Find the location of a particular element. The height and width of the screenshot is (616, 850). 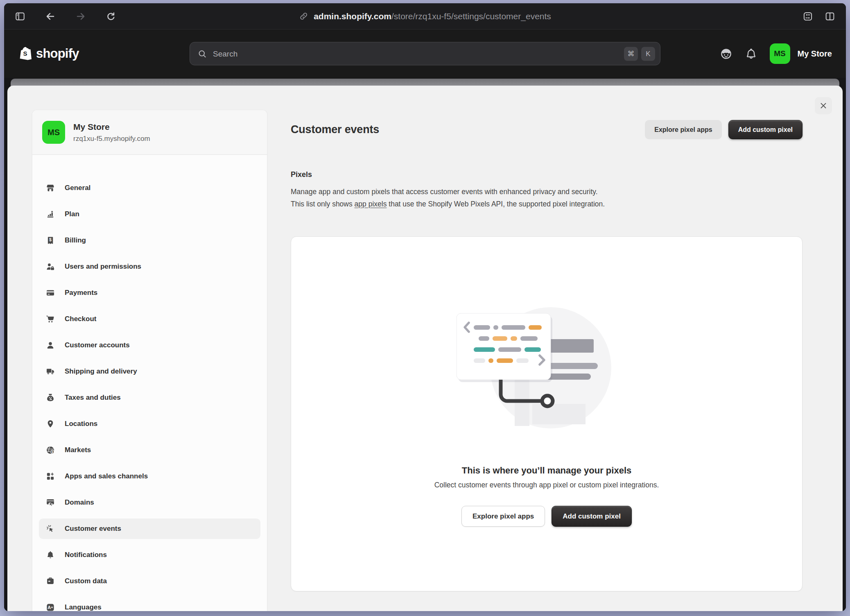

sidebar-toggle-icon is located at coordinates (20, 16).